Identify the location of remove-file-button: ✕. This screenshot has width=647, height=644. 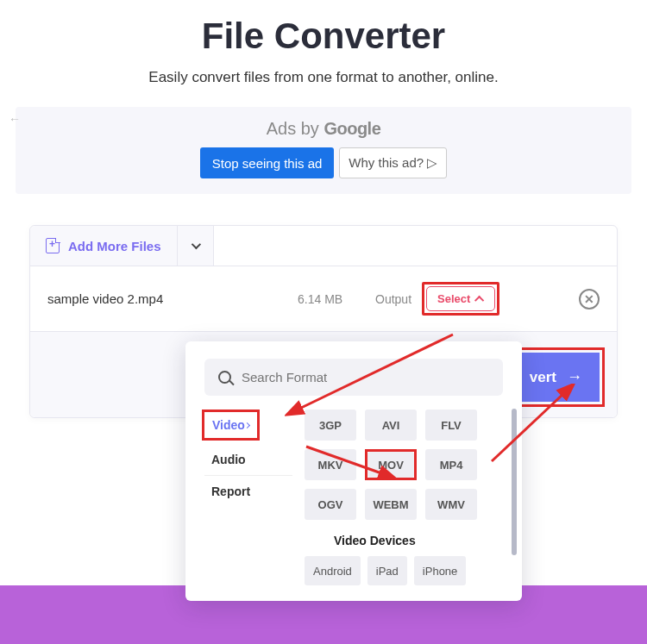
(589, 299).